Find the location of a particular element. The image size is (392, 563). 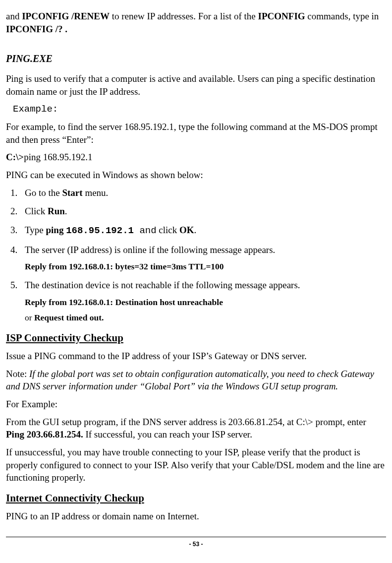

step3-and: and is located at coordinates (148, 231).